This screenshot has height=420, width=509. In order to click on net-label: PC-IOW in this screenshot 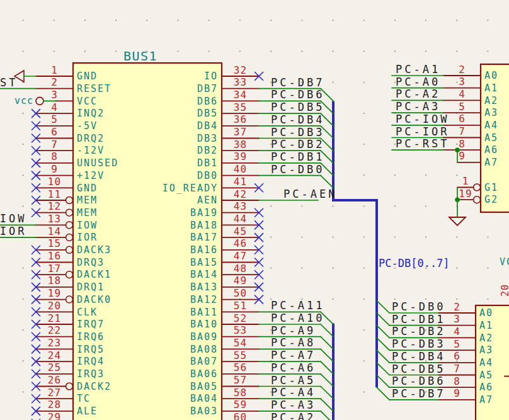, I will do `click(13, 219)`.